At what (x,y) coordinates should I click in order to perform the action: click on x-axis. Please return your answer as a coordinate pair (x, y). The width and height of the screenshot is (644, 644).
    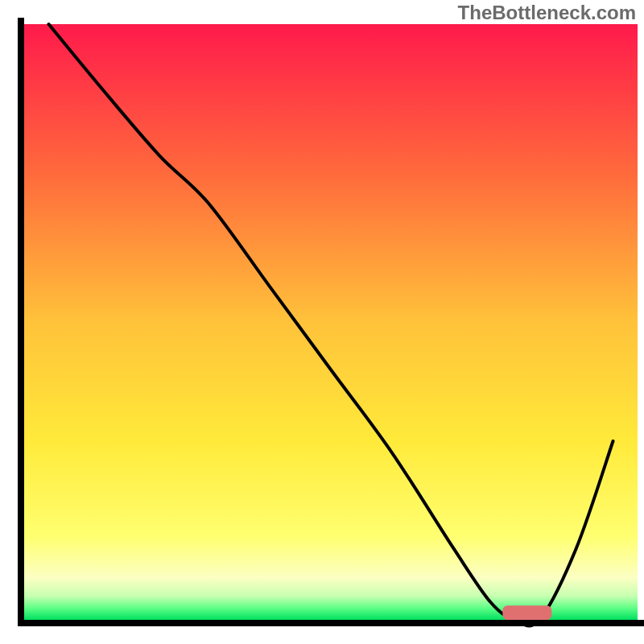
    Looking at the image, I should click on (331, 623).